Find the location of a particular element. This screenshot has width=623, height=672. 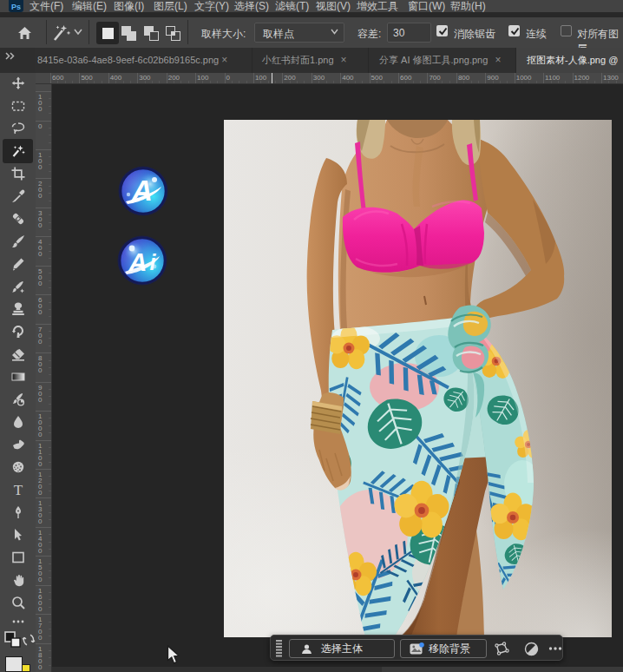

svg-text: Ps is located at coordinates (16, 7).